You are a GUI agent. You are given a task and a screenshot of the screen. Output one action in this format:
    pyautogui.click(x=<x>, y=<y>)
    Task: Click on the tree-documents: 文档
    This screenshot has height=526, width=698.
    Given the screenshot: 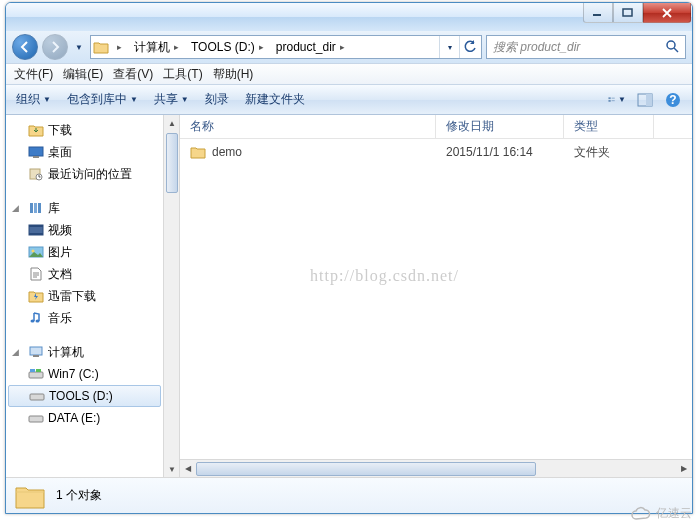 What is the action you would take?
    pyautogui.click(x=84, y=274)
    